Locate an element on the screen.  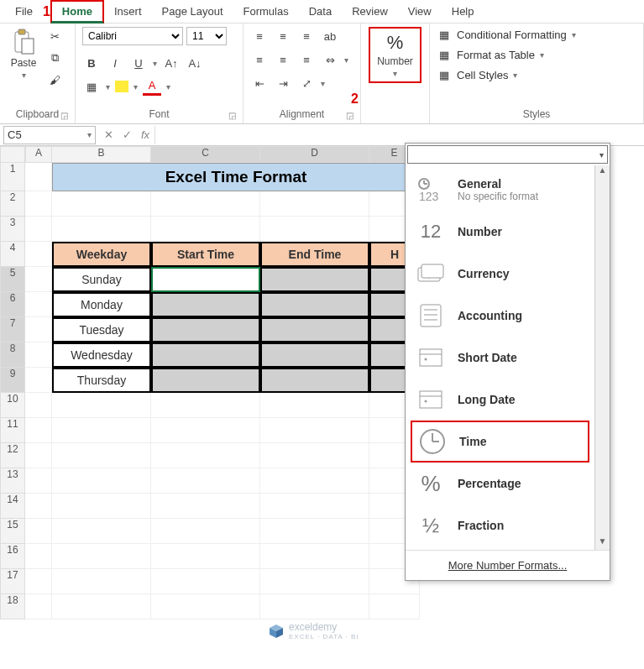
cell-B8: Wednesday is located at coordinates (102, 355).